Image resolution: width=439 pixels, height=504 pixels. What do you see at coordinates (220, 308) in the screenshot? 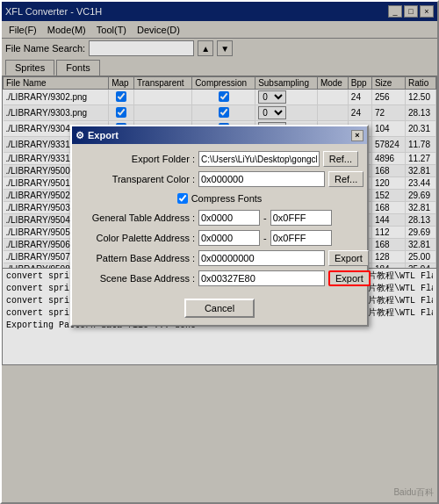
I see `cancel-button: Cancel` at bounding box center [220, 308].